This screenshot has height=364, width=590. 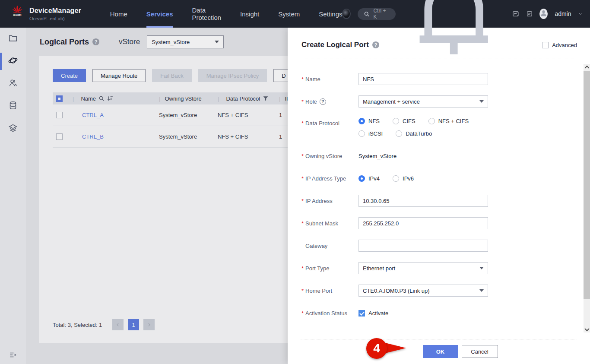 What do you see at coordinates (316, 246) in the screenshot?
I see `gateway-label: Gateway` at bounding box center [316, 246].